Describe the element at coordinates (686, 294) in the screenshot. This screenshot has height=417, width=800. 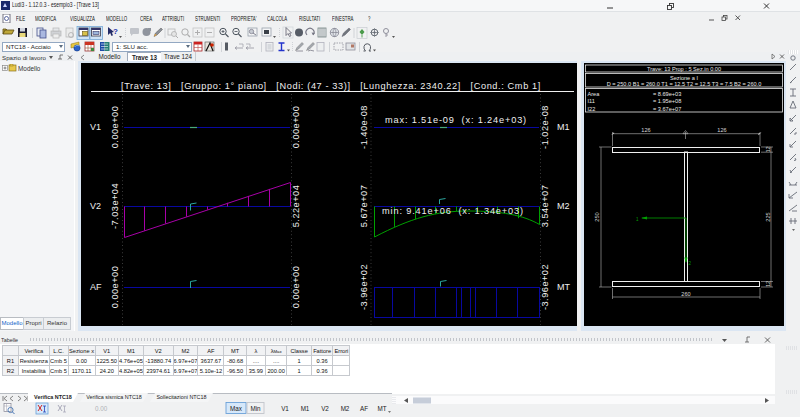
I see `svg-text: 260` at that location.